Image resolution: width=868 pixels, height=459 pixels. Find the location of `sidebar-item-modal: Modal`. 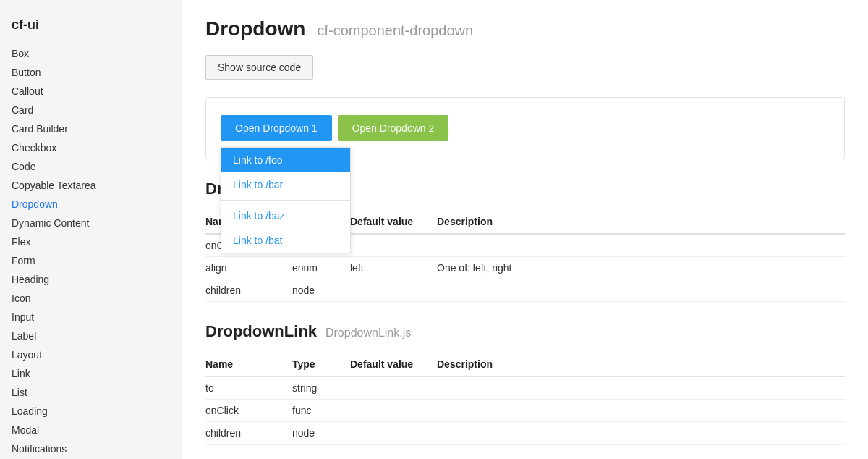

sidebar-item-modal: Modal is located at coordinates (91, 430).